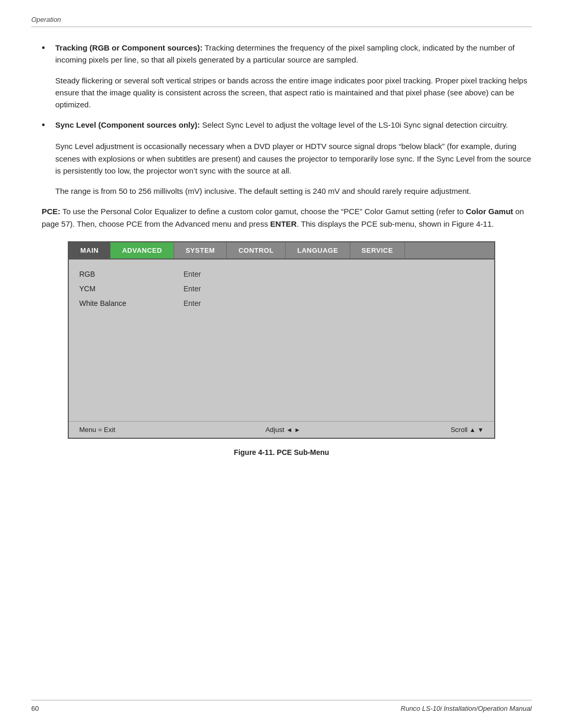 The image size is (563, 728). What do you see at coordinates (282, 27) in the screenshot?
I see `top-divider` at bounding box center [282, 27].